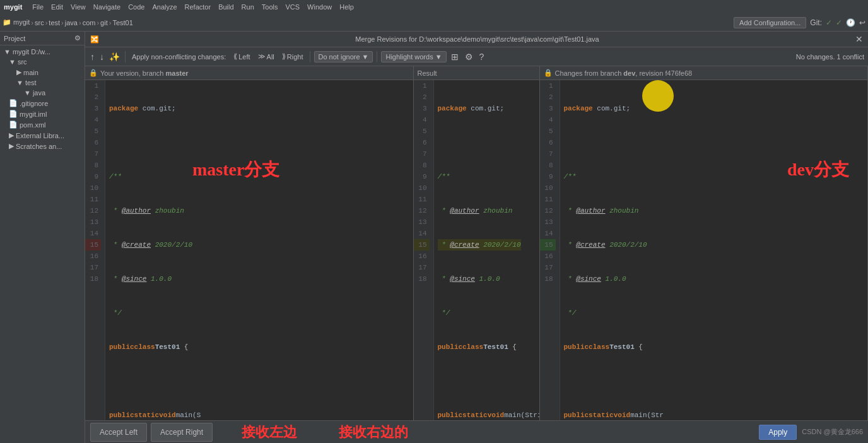 The height and width of the screenshot is (443, 868). What do you see at coordinates (42, 146) in the screenshot?
I see `sidebar-item-scratches: ▶ Scratches an...` at bounding box center [42, 146].